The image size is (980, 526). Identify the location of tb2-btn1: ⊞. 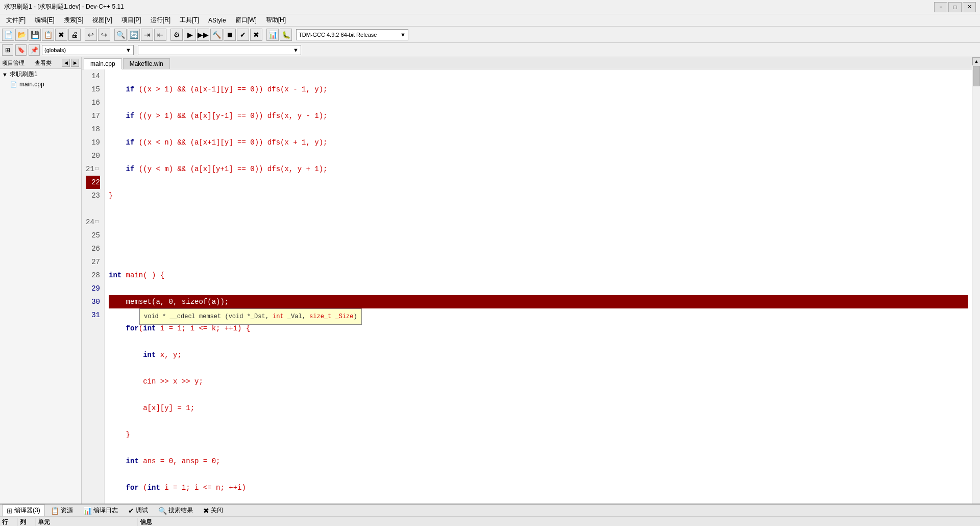
(8, 50).